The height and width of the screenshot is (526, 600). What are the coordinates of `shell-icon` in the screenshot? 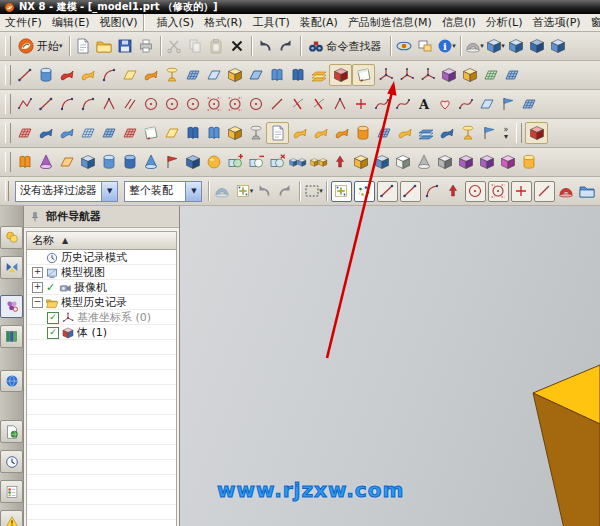 It's located at (444, 162).